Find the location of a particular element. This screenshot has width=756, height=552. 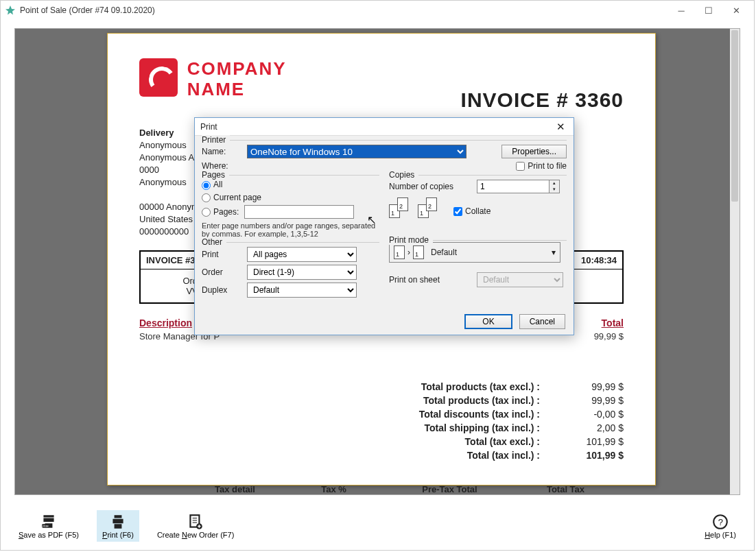

tax-header-row: Tax detail Tax % Pre-Tax Total Total Tax is located at coordinates (381, 490).